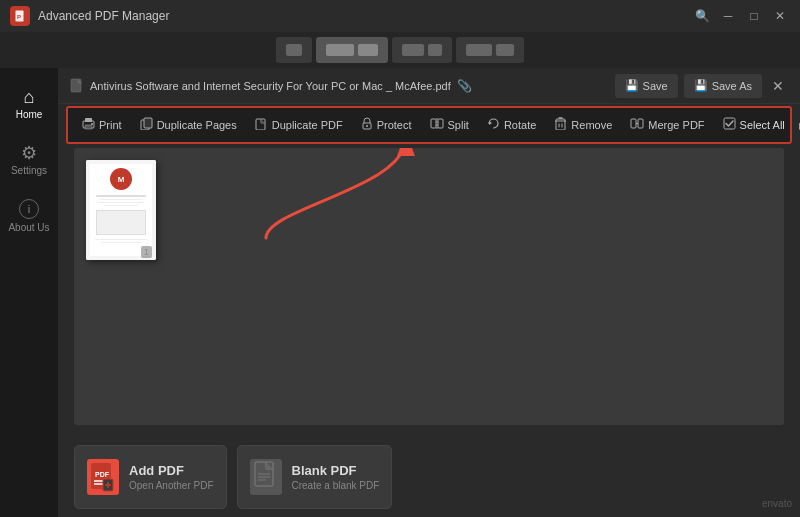 This screenshot has width=800, height=517. Describe the element at coordinates (494, 125) in the screenshot. I see `rotate-icon` at that location.